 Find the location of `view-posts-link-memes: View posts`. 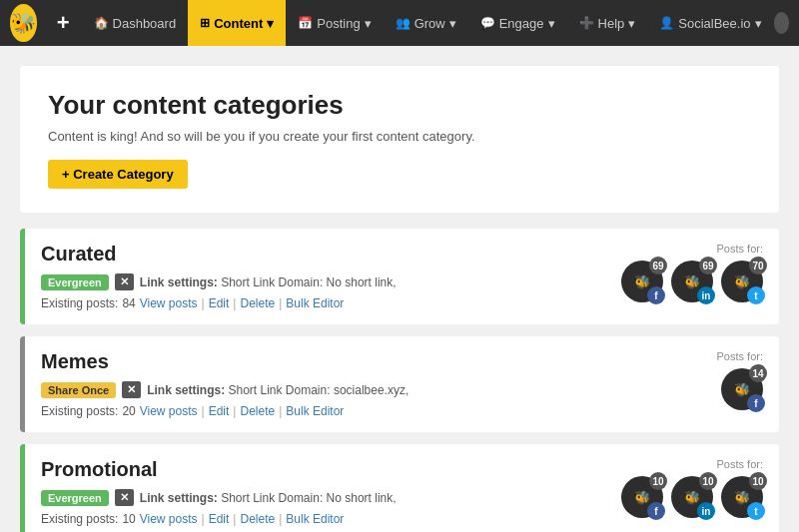

view-posts-link-memes: View posts is located at coordinates (169, 411).